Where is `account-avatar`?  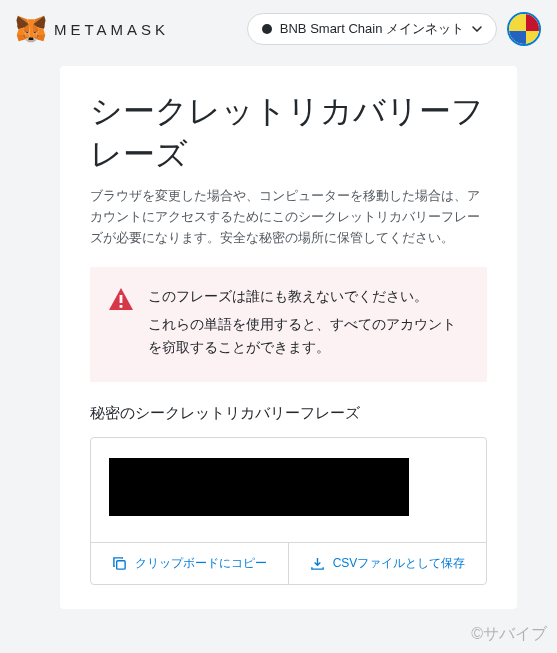
account-avatar is located at coordinates (524, 29).